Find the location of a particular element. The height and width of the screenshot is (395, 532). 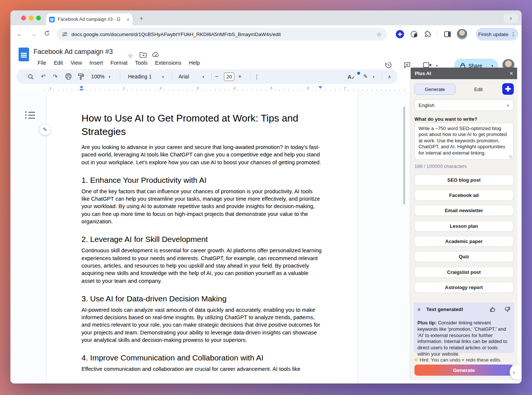

cloud-saved-icon is located at coordinates (156, 55).